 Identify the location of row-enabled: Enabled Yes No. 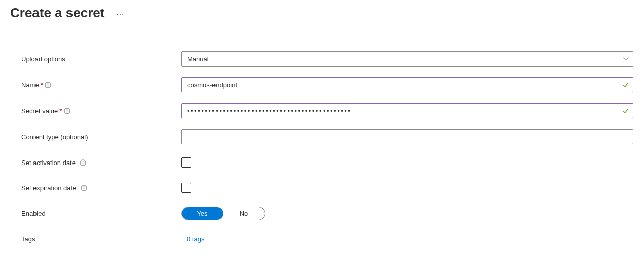
(328, 213).